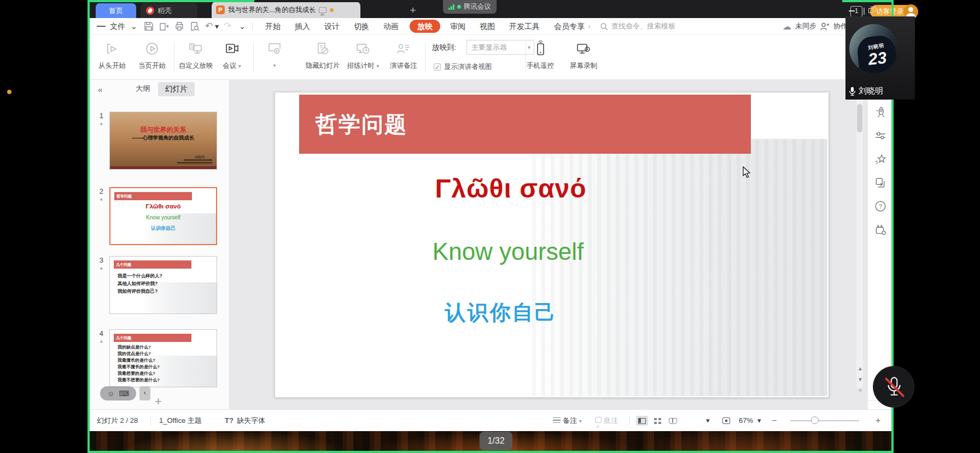  Describe the element at coordinates (404, 55) in the screenshot. I see `speaker-notes-button: 演讲备注` at that location.